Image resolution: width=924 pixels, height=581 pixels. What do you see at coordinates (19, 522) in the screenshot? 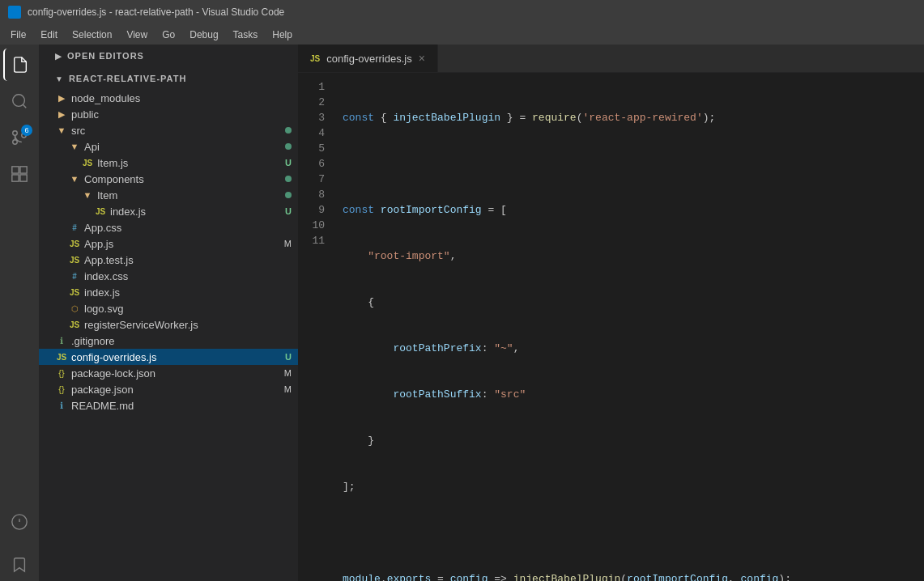
I see `debug-activity-icon` at bounding box center [19, 522].